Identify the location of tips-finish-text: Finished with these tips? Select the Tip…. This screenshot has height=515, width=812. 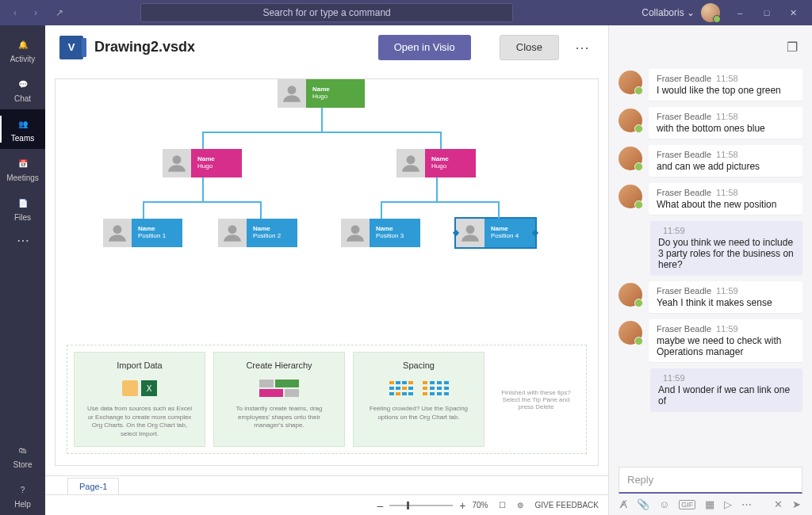
(536, 399).